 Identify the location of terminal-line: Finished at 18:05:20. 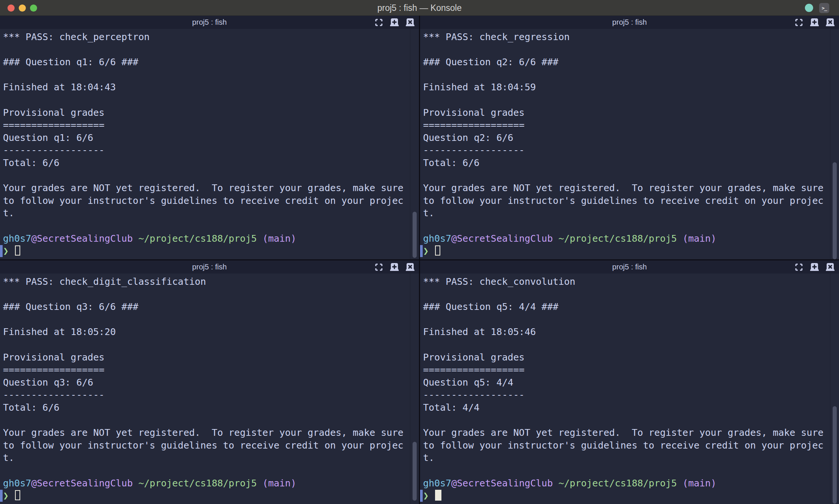
(206, 332).